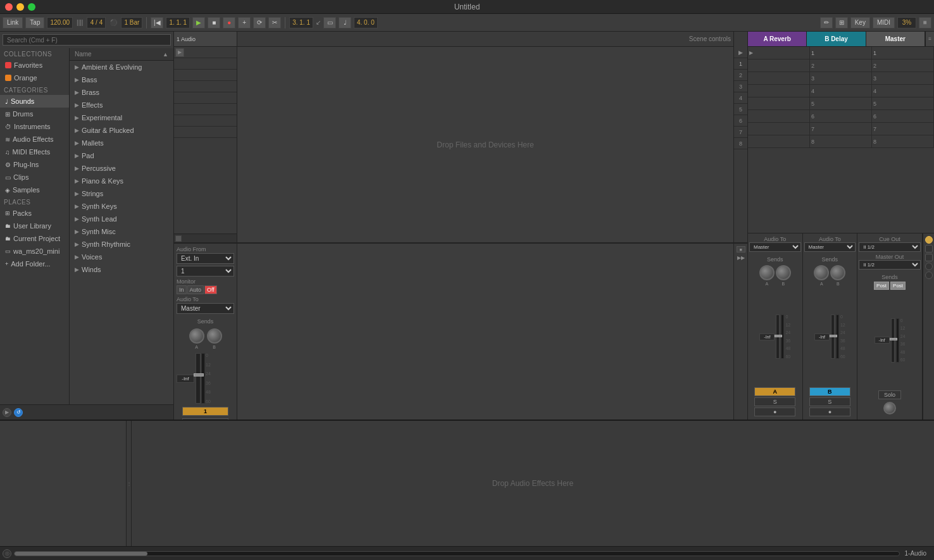  What do you see at coordinates (13, 23) in the screenshot?
I see `link-button: Link` at bounding box center [13, 23].